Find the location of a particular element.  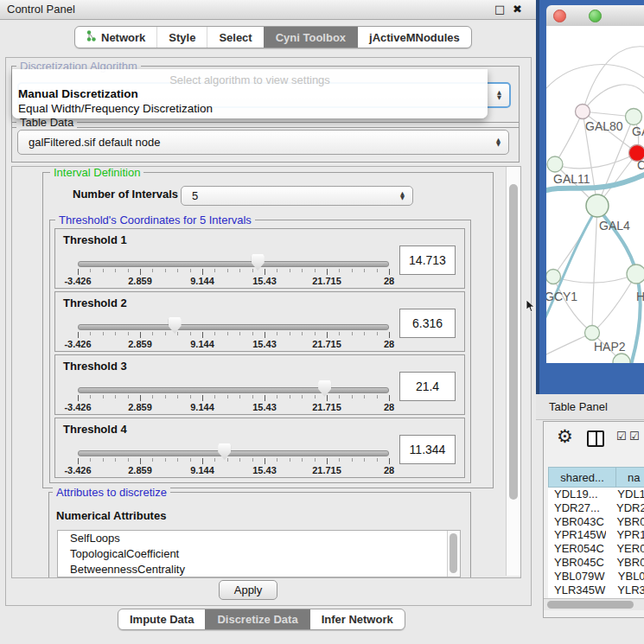

tab-network: Network is located at coordinates (116, 37).